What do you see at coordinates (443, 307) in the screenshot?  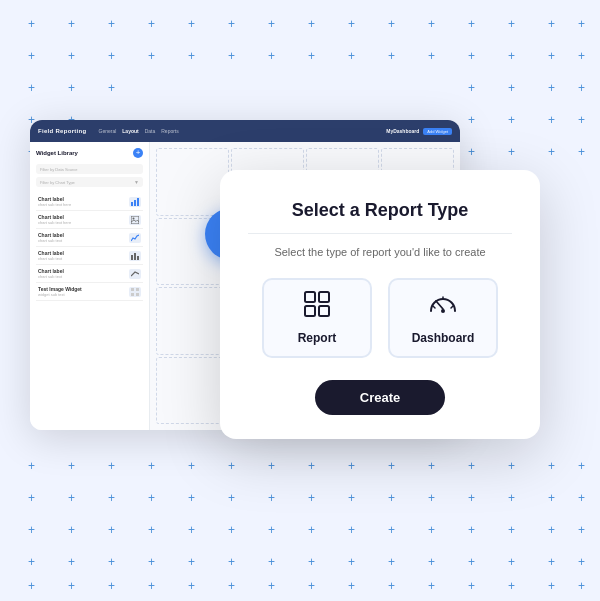 I see `dashboard-gauge-icon` at bounding box center [443, 307].